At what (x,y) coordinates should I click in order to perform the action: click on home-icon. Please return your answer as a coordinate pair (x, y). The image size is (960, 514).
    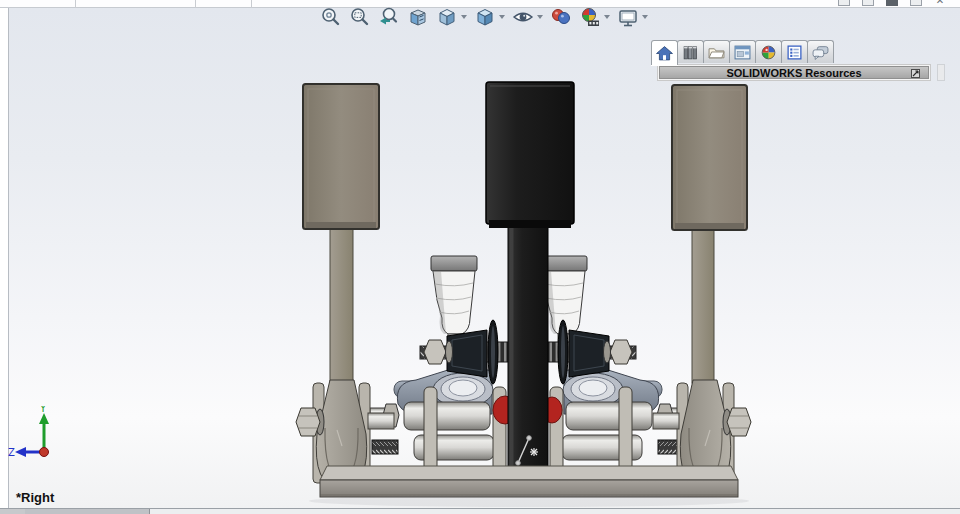
    Looking at the image, I should click on (664, 54).